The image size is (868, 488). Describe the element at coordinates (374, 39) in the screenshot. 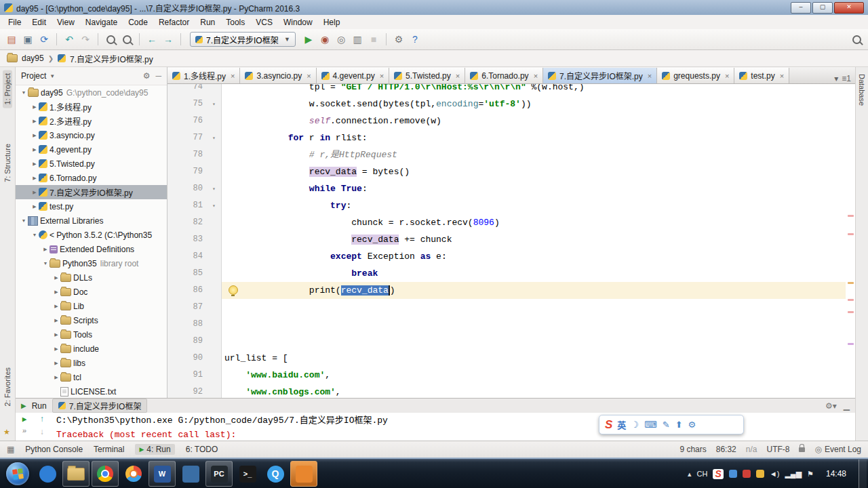

I see `stop-icon: ■` at that location.